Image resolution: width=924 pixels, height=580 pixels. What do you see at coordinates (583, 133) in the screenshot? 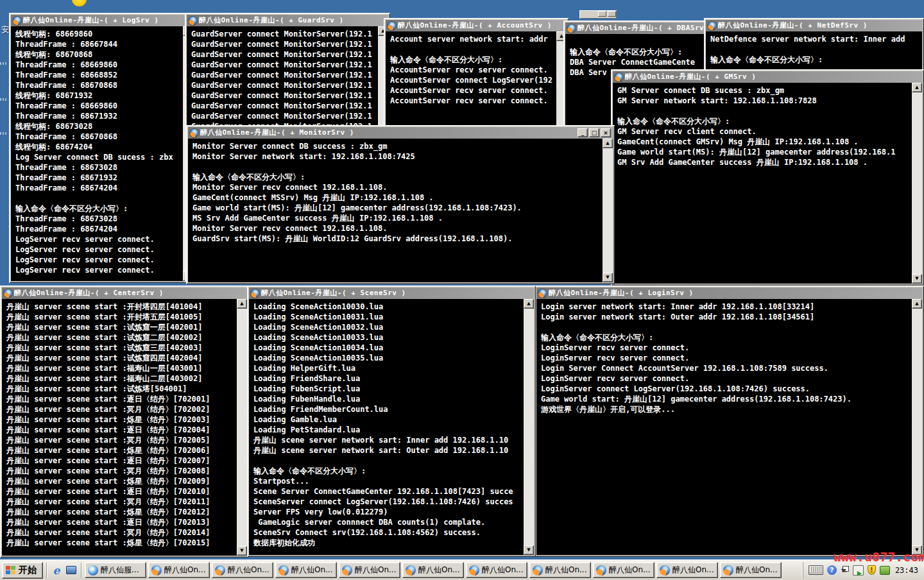
I see `minimize-button: _` at bounding box center [583, 133].